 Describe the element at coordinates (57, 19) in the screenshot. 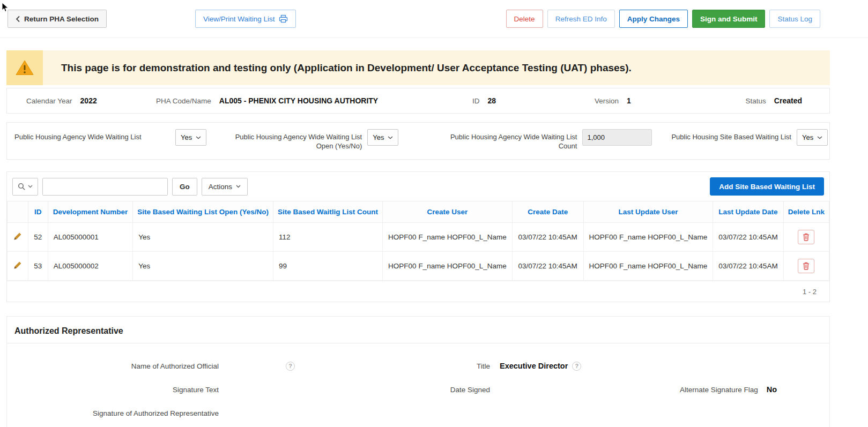

I see `return-pha-selection-button: Return PHA Selection` at that location.